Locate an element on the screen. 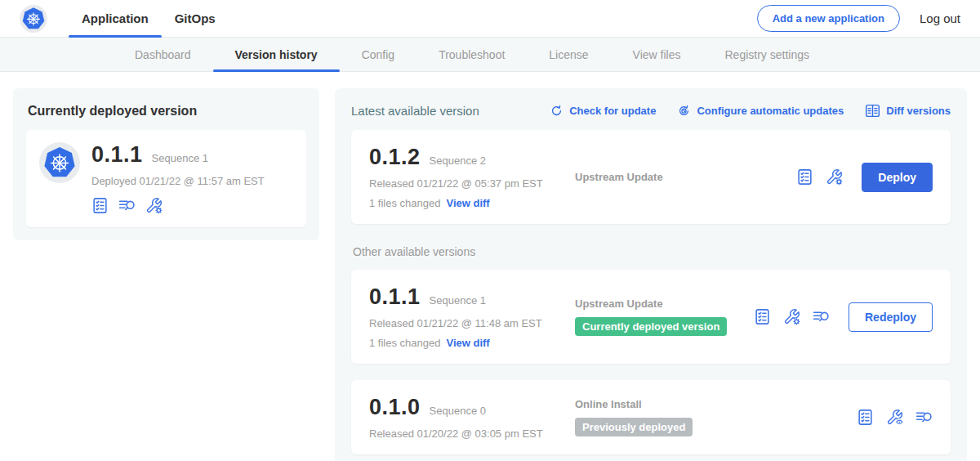 The image size is (980, 461). subnav-dashboard-label: Dashboard is located at coordinates (163, 55).